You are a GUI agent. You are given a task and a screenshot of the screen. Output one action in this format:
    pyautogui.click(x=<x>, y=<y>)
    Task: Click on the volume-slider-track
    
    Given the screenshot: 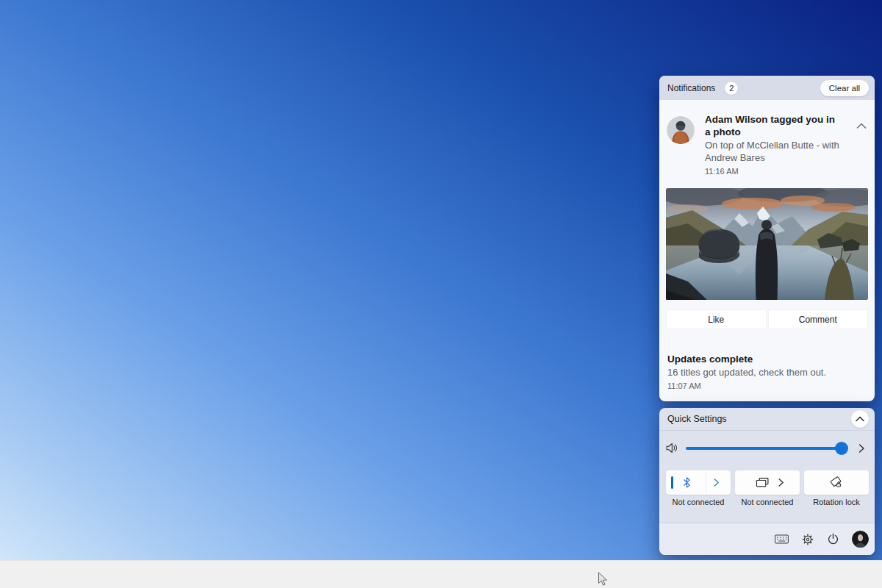 What is the action you would take?
    pyautogui.click(x=766, y=448)
    